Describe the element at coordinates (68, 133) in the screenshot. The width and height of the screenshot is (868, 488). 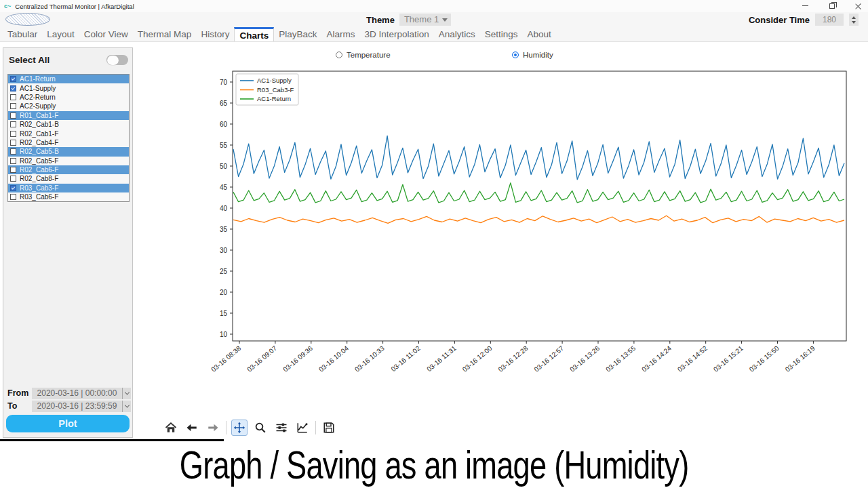
I see `sensor-row: R02_Cab1-F` at that location.